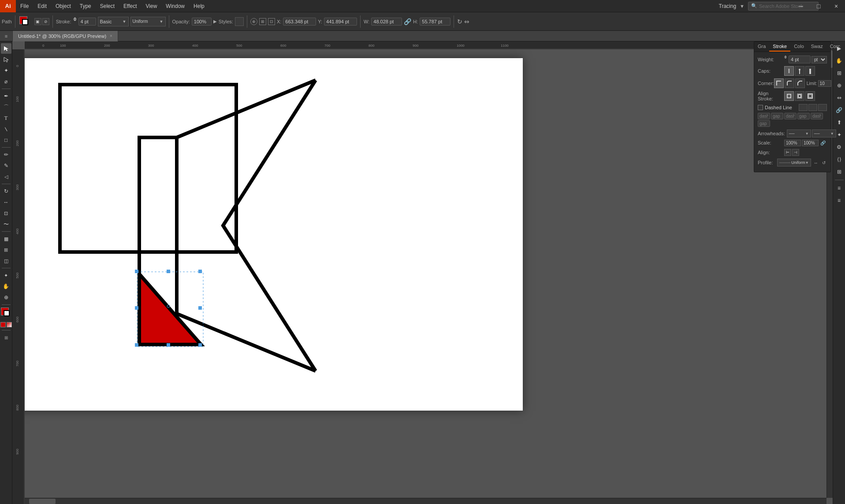  I want to click on global-icon: ⊕, so click(254, 22).